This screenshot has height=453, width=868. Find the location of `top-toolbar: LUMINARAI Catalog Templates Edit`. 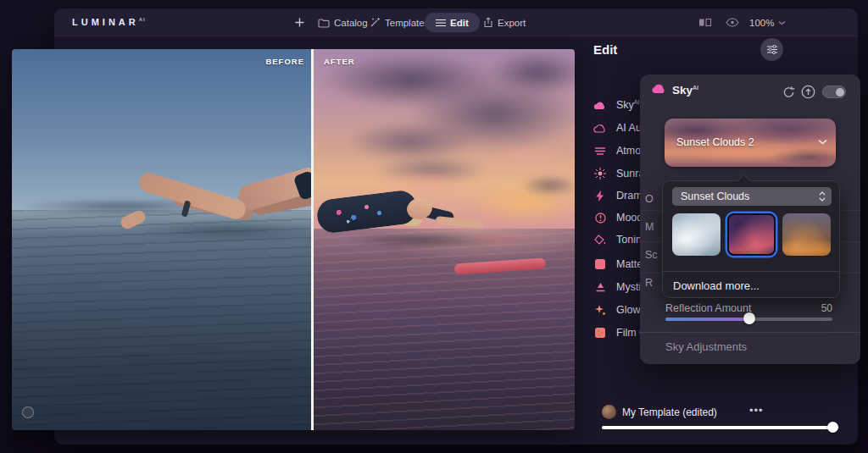

top-toolbar: LUMINARAI Catalog Templates Edit is located at coordinates (456, 22).